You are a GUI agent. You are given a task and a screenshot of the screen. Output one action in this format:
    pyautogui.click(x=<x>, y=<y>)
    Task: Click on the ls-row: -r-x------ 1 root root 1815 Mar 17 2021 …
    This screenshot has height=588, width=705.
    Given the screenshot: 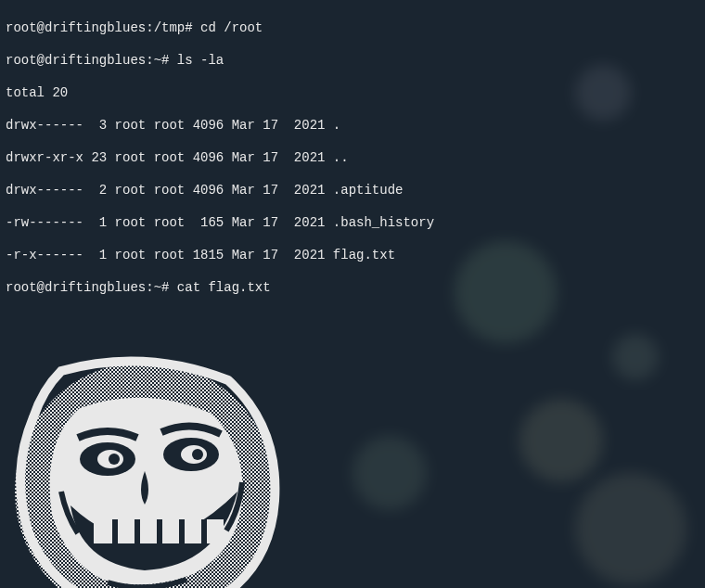 What is the action you would take?
    pyautogui.click(x=352, y=256)
    